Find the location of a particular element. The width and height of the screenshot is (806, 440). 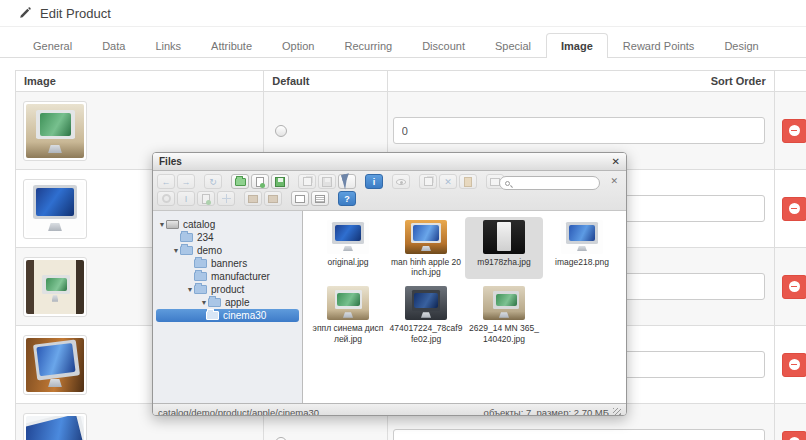

file-name: 2629_14 MN 365_140420.jpg is located at coordinates (504, 333).